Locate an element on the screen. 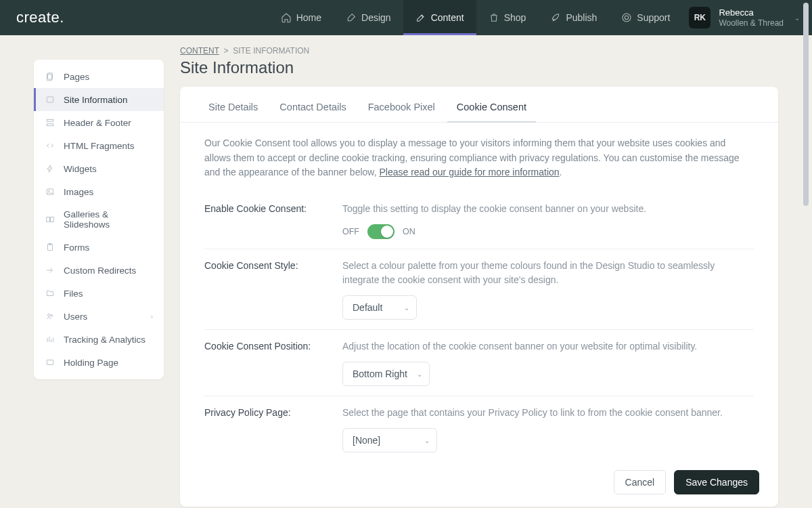 The image size is (812, 508). setting-desc: Select a colour palette from your theme … is located at coordinates (548, 273).